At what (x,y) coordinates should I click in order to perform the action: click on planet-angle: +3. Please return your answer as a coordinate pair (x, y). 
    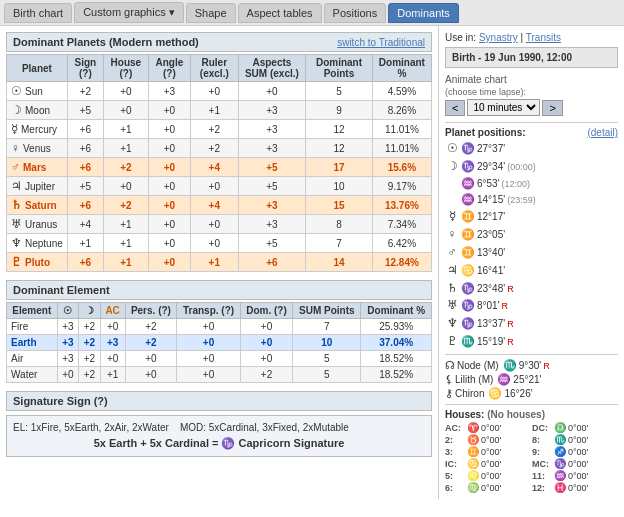
    Looking at the image, I should click on (169, 92).